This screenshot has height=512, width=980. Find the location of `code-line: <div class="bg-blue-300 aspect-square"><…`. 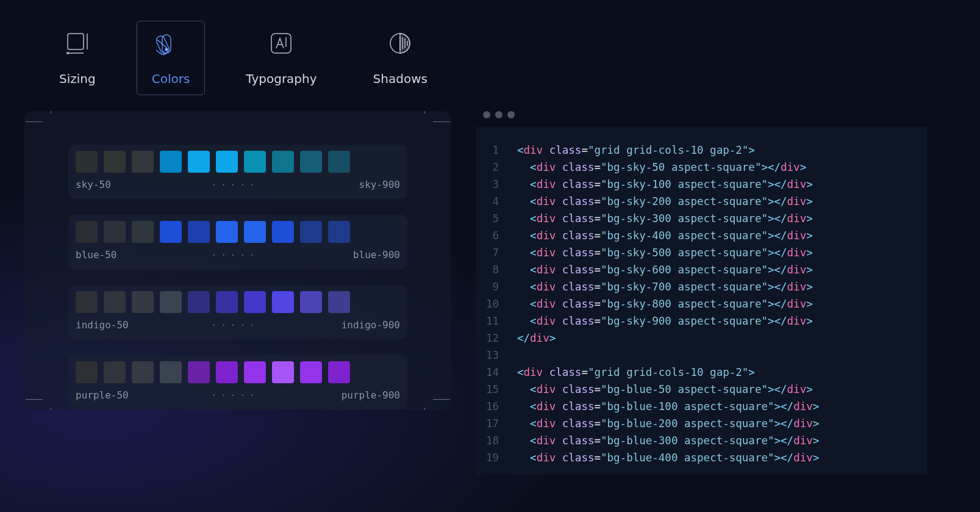

code-line: <div class="bg-blue-300 aspect-square"><… is located at coordinates (668, 441).